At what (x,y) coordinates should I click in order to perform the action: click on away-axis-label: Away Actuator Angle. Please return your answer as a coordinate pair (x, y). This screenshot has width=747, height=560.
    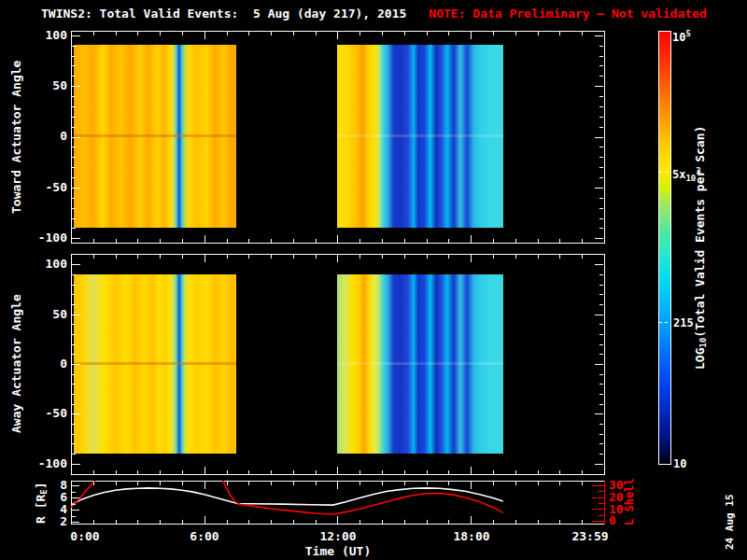
    Looking at the image, I should click on (16, 364).